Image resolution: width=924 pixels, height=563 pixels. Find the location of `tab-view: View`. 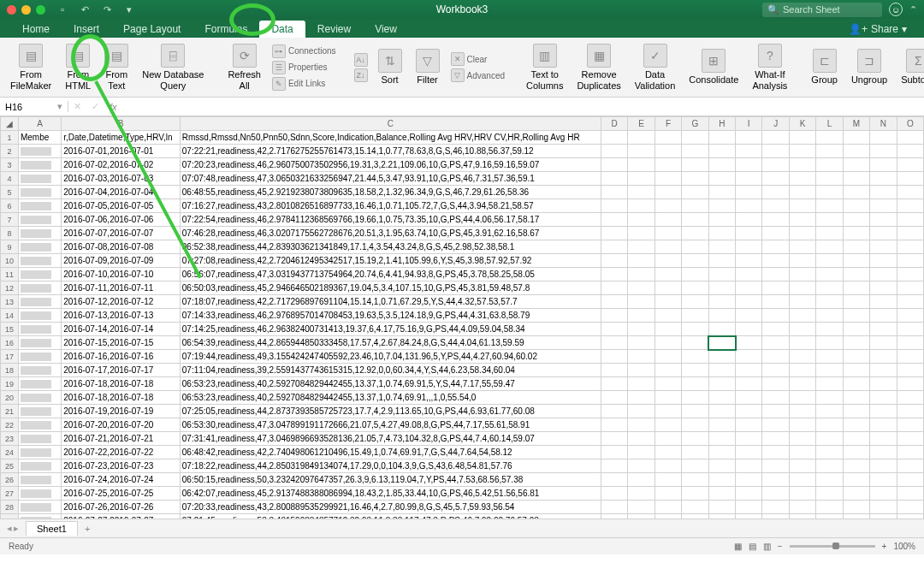

tab-view: View is located at coordinates (386, 29).